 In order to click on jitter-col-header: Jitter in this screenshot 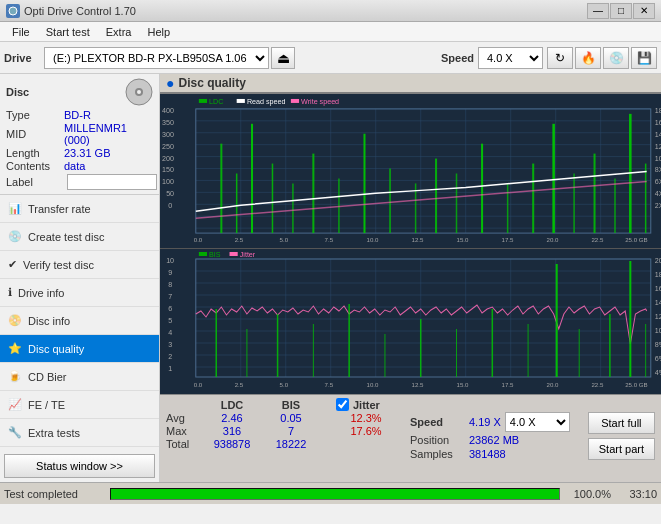, I will do `click(366, 405)`.